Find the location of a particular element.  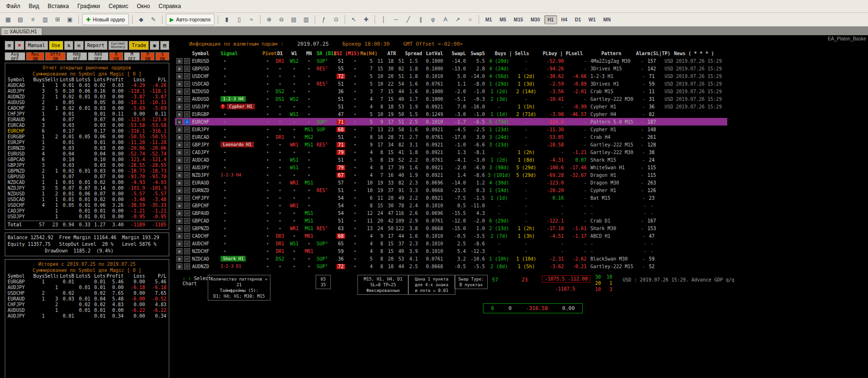

indicators-icon: ƒ is located at coordinates (324, 19).